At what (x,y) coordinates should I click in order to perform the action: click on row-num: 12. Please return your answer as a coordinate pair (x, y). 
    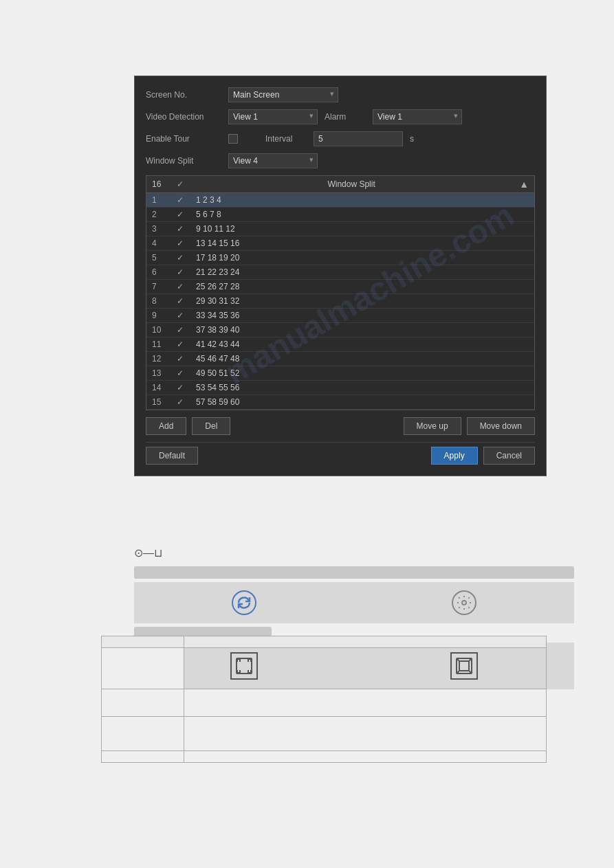
    Looking at the image, I should click on (160, 359).